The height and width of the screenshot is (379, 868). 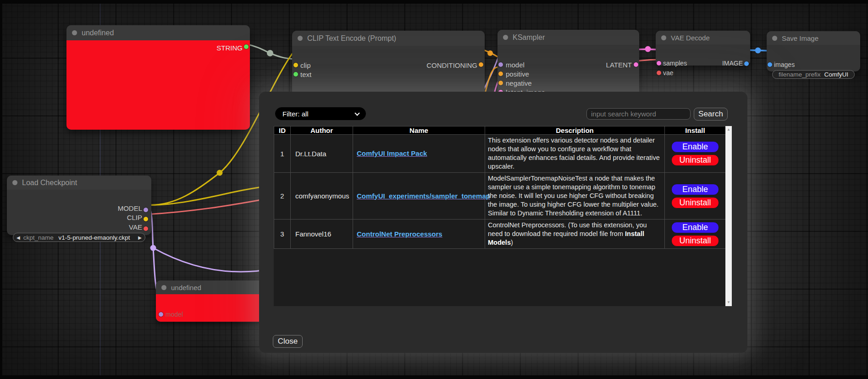 What do you see at coordinates (146, 229) in the screenshot?
I see `output-vae-slot` at bounding box center [146, 229].